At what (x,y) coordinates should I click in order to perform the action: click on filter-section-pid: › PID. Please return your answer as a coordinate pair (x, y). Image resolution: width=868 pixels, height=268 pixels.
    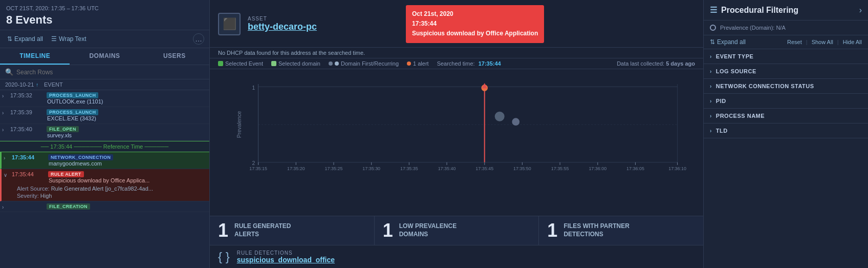
    Looking at the image, I should click on (786, 101).